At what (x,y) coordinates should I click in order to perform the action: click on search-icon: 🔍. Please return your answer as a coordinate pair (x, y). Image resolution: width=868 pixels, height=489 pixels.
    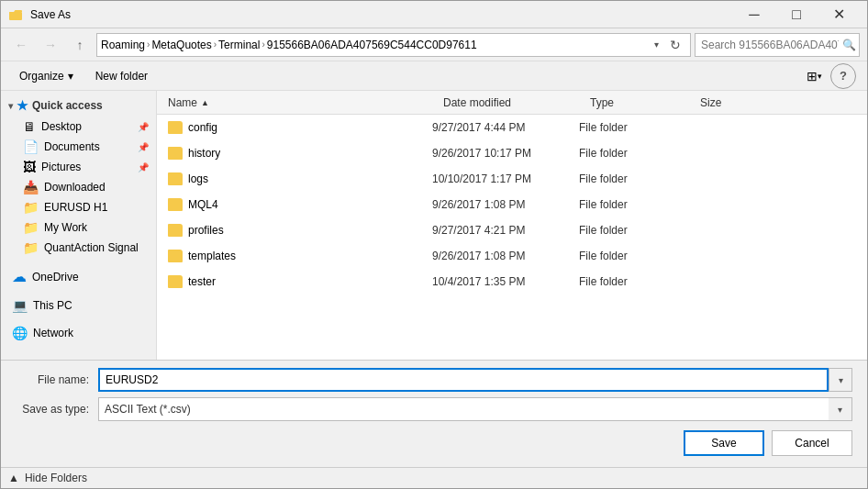
    Looking at the image, I should click on (850, 45).